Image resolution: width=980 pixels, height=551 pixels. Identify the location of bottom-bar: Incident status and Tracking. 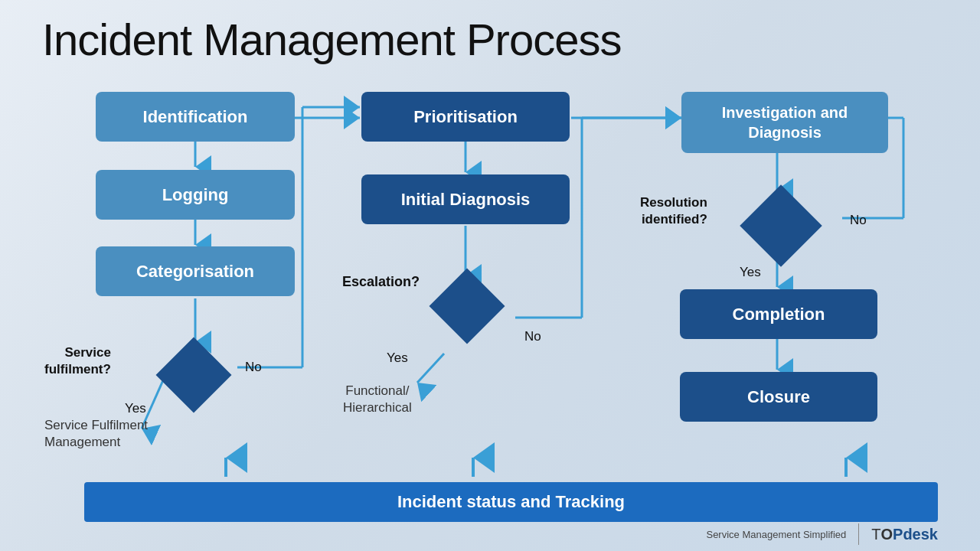
(511, 502).